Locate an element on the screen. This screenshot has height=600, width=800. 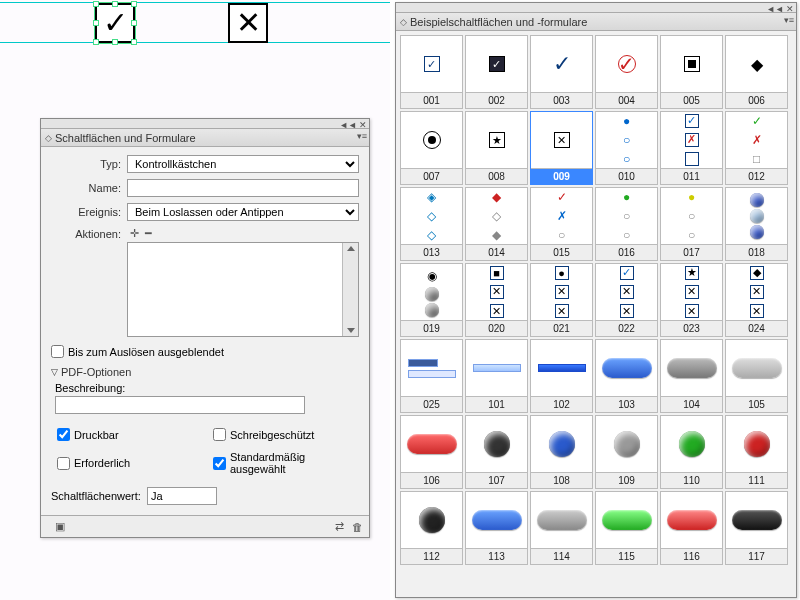
library-item-019: ◉019 is located at coordinates (432, 300).